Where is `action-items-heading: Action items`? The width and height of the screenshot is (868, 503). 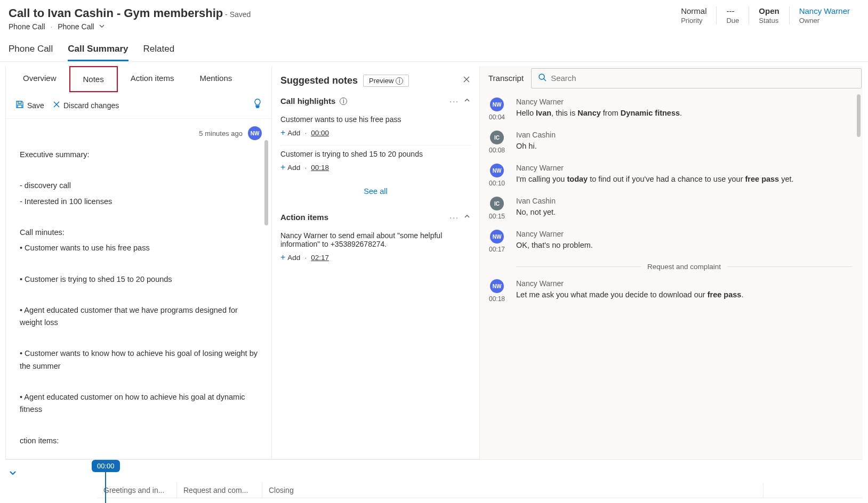
action-items-heading: Action items is located at coordinates (304, 217).